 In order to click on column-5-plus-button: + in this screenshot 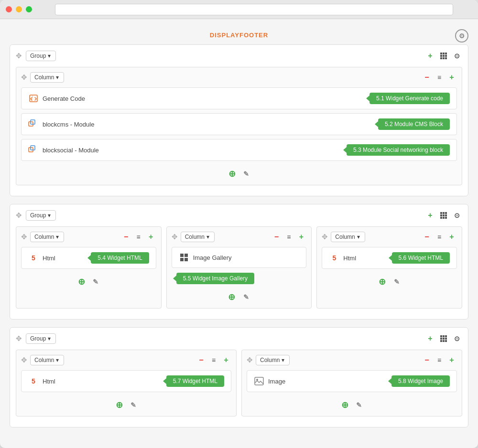, I will do `click(226, 360)`.